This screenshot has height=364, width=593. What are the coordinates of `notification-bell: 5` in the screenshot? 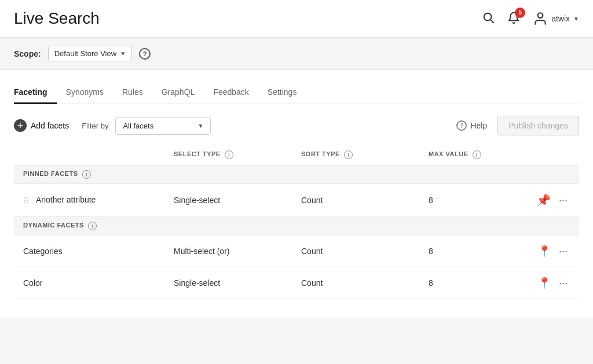 It's located at (514, 19).